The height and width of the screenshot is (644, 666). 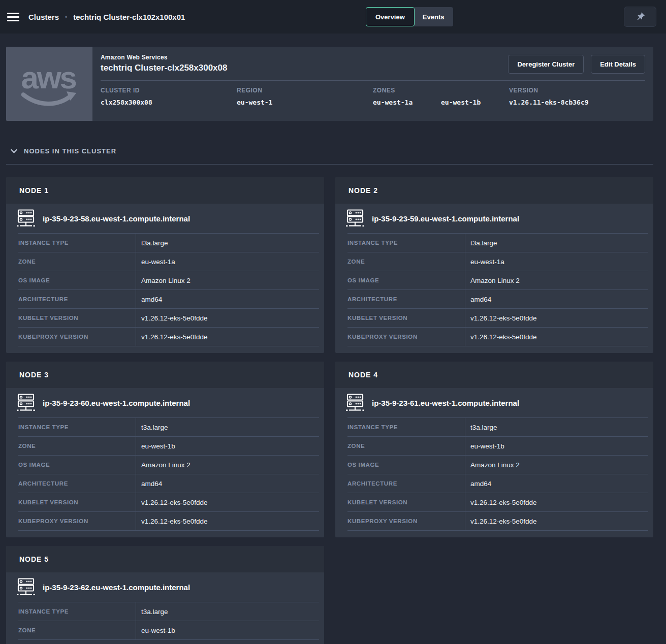 I want to click on node-card-title: NODE 4, so click(x=363, y=375).